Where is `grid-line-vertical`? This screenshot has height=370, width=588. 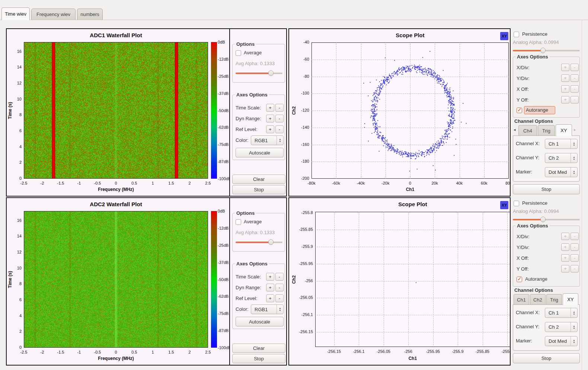 grid-line-vertical is located at coordinates (409, 279).